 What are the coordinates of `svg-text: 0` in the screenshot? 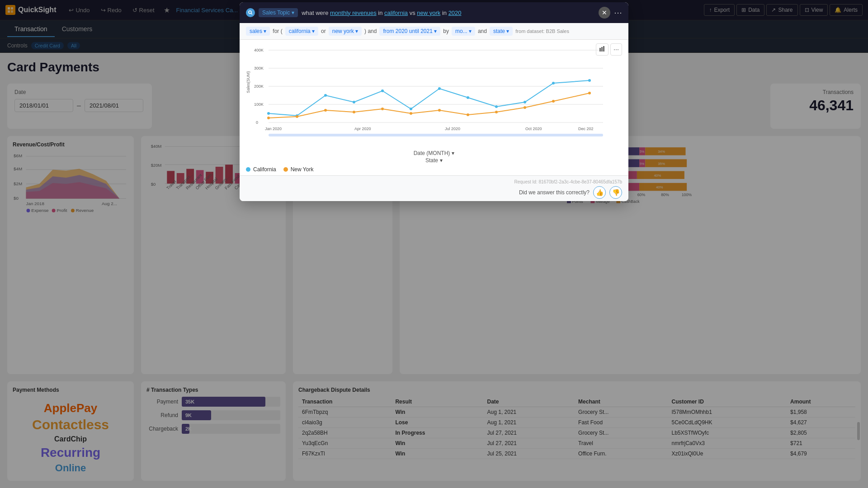 It's located at (257, 122).